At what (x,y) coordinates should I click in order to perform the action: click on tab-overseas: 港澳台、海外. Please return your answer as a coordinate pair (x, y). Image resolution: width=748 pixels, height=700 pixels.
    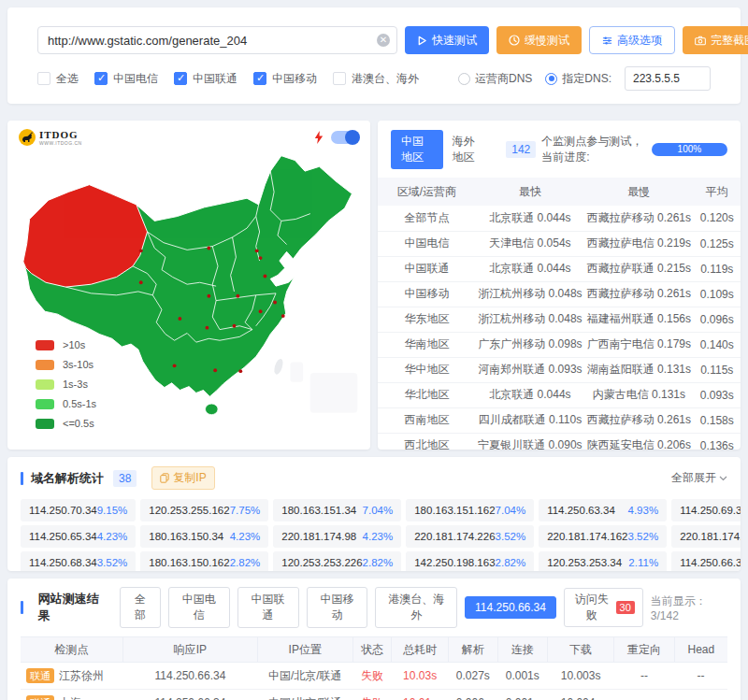
    Looking at the image, I should click on (416, 607).